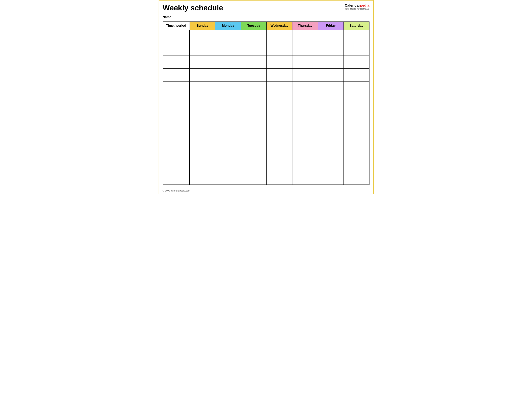 This screenshot has height=407, width=532. What do you see at coordinates (266, 191) in the screenshot?
I see `footer: © www.calendarpedia.com` at bounding box center [266, 191].